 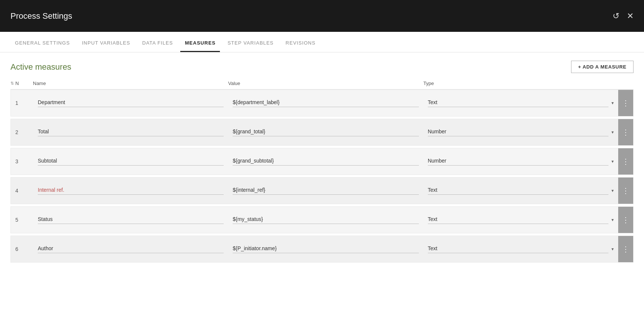 What do you see at coordinates (131, 191) in the screenshot?
I see `row-name-cell-4: Internal ref.` at bounding box center [131, 191].